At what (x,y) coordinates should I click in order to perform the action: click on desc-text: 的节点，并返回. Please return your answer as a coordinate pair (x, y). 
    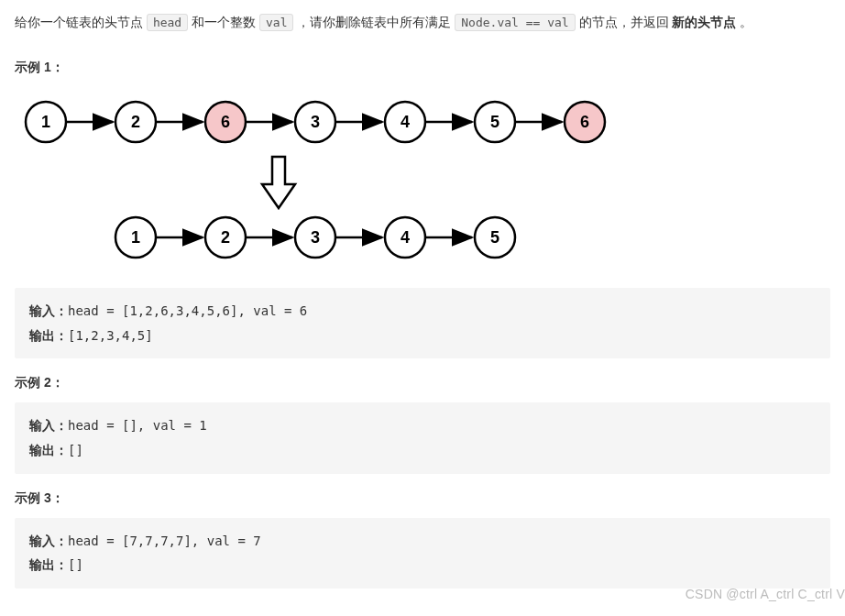
    Looking at the image, I should click on (626, 22).